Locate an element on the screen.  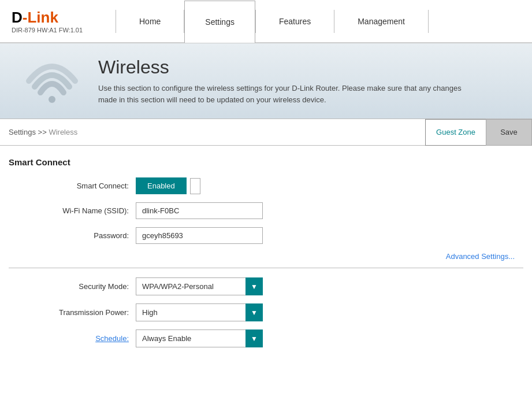
logo-d: D is located at coordinates (17, 17).